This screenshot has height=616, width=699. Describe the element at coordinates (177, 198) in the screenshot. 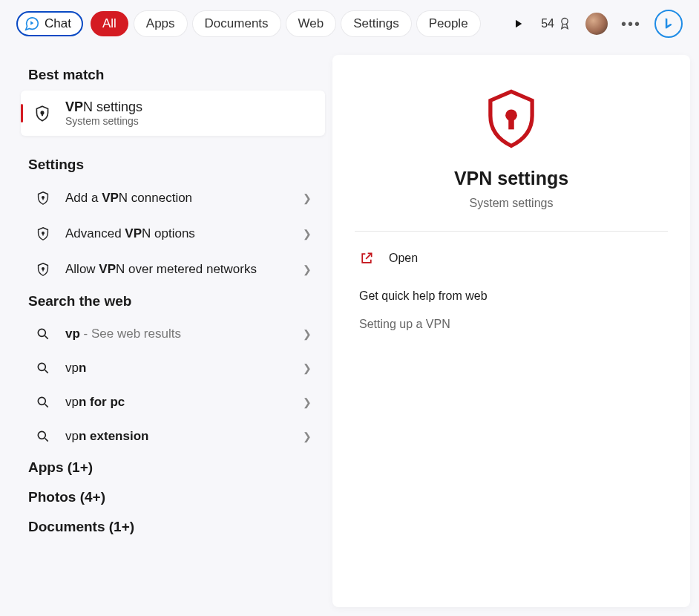

I see `settings-item-label: Add a VPN connection` at that location.